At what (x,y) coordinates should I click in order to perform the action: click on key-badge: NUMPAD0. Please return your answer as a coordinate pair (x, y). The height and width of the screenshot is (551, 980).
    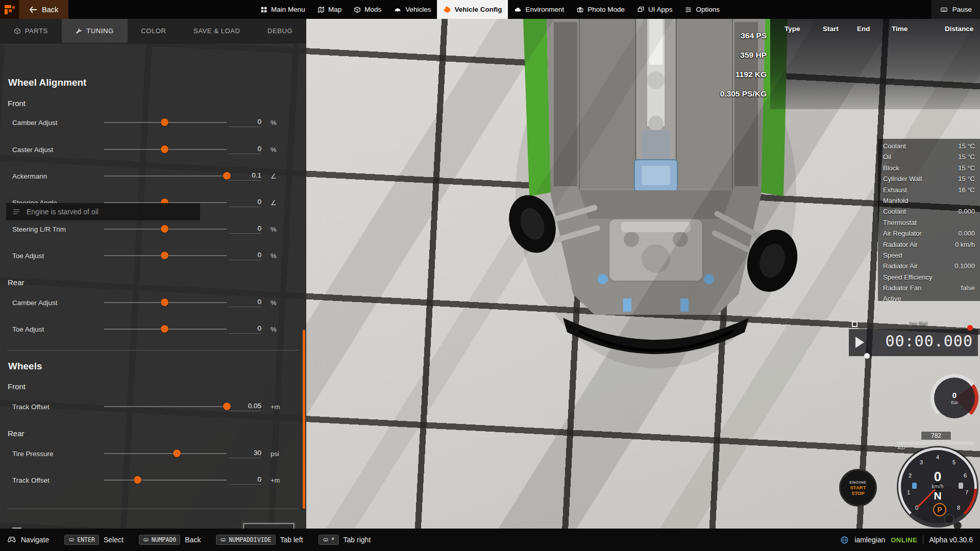
    Looking at the image, I should click on (159, 540).